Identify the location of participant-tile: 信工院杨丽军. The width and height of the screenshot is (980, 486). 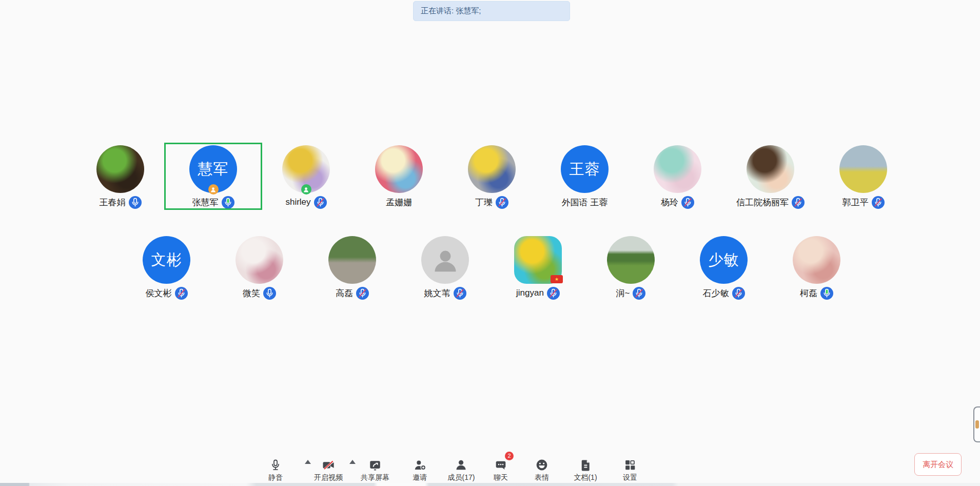
(771, 177).